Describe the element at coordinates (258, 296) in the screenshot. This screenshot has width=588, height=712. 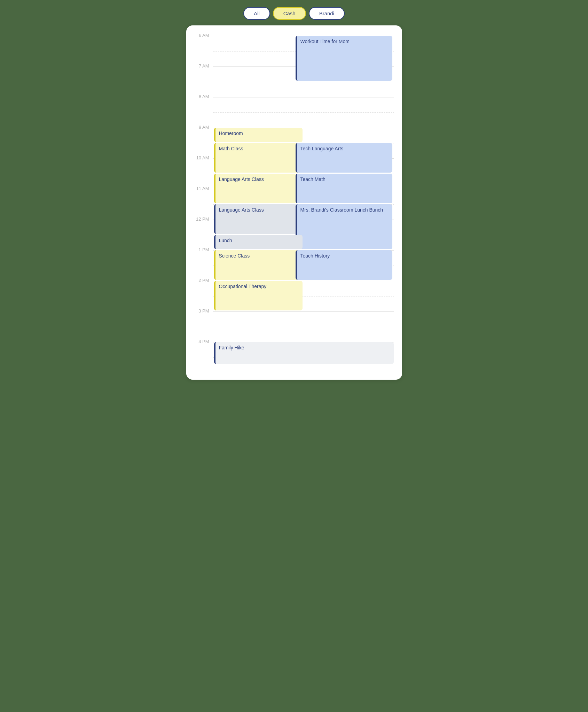
I see `event-ot: Occupational Therapy` at that location.